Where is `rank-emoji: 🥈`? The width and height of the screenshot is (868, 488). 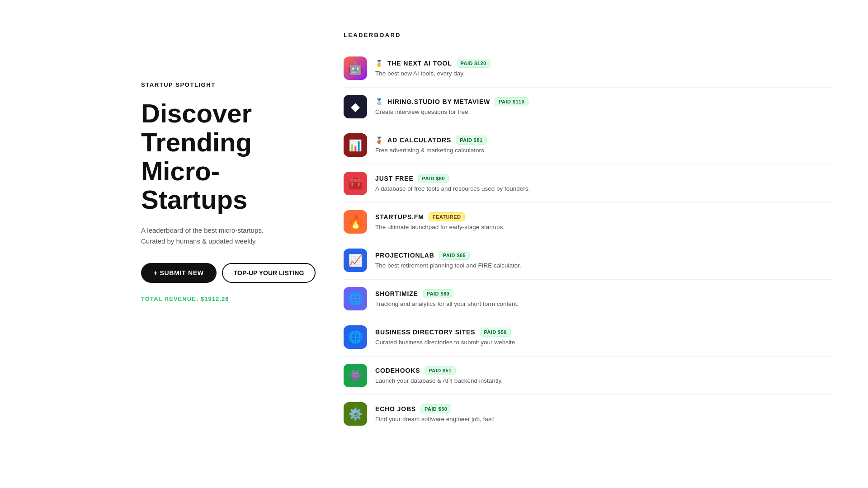
rank-emoji: 🥈 is located at coordinates (379, 102).